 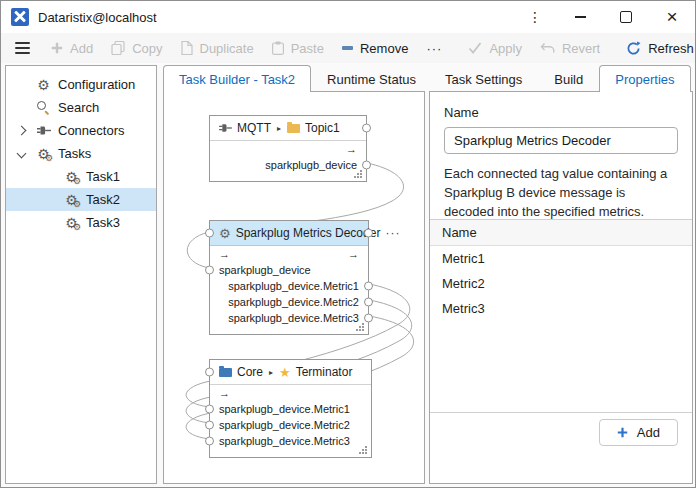 What do you see at coordinates (638, 432) in the screenshot?
I see `add-metric-button: Add` at bounding box center [638, 432].